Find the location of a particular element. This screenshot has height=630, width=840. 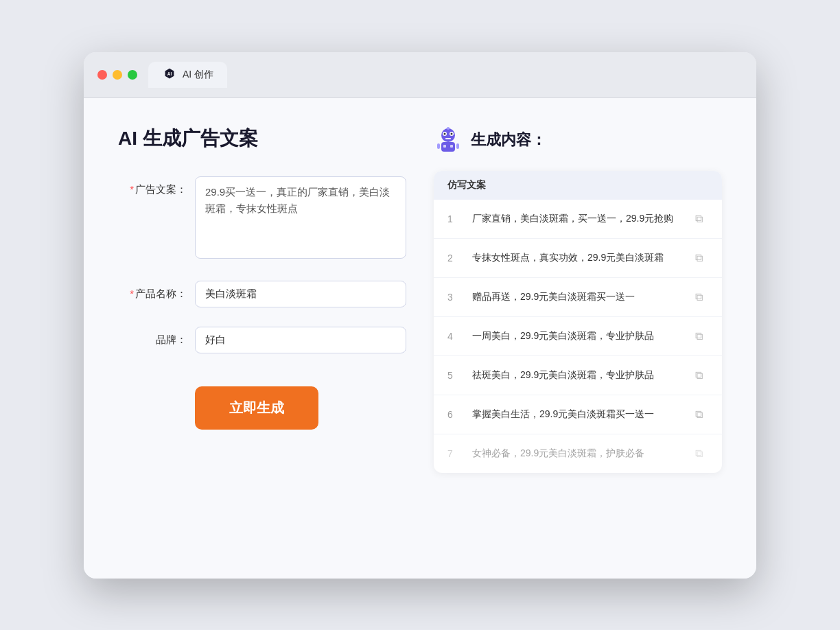

result-item-number: 2 is located at coordinates (454, 258).